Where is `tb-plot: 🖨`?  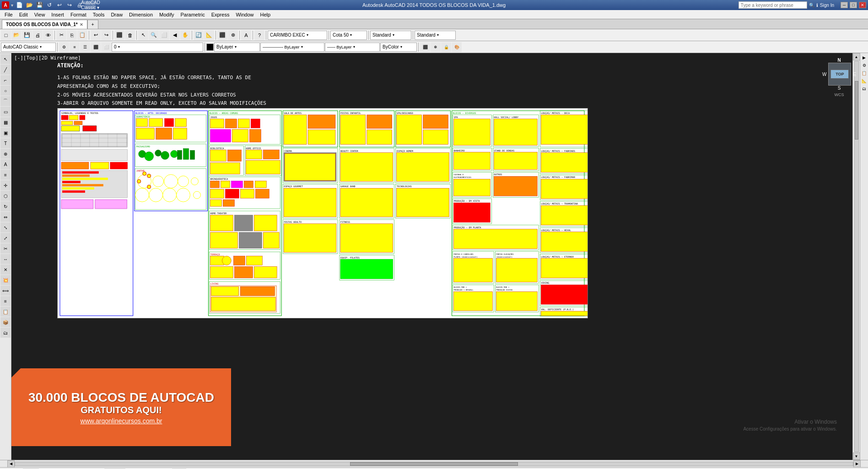 tb-plot: 🖨 is located at coordinates (38, 35).